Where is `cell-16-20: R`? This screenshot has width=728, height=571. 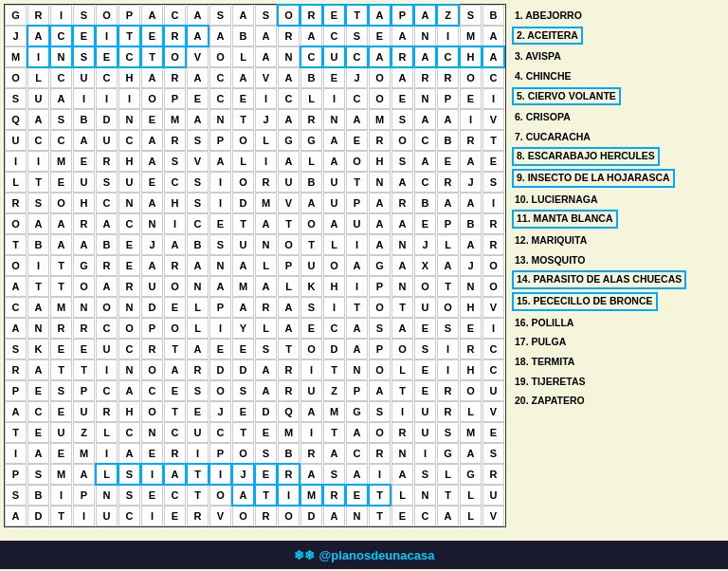 cell-16-20: R is located at coordinates (470, 349).